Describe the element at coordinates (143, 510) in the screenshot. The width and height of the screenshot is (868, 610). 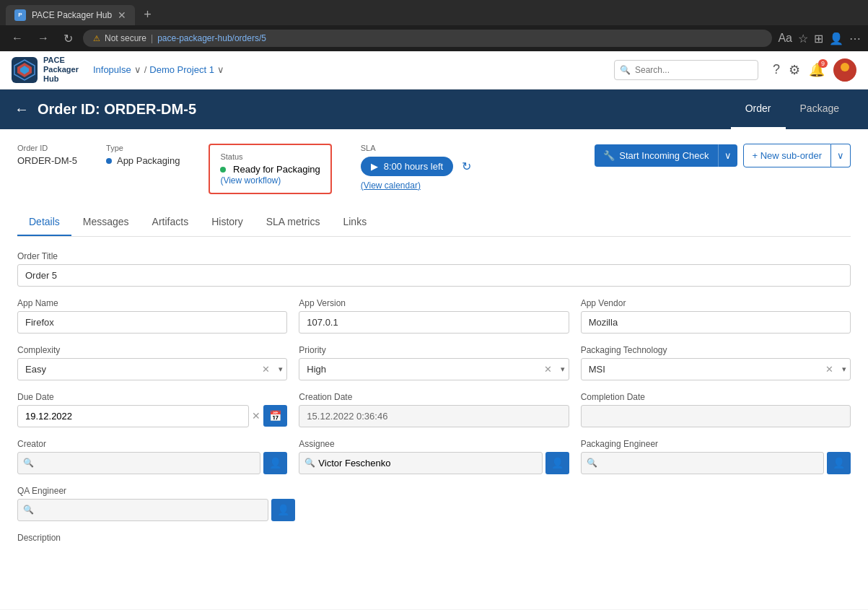
I see `qa-engineer-input` at that location.